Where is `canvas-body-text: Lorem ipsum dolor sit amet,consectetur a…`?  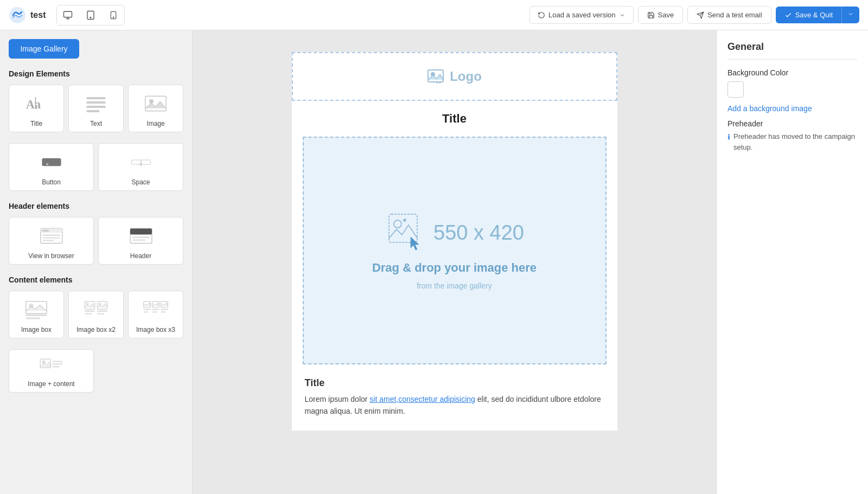 canvas-body-text: Lorem ipsum dolor sit amet,consectetur a… is located at coordinates (455, 406).